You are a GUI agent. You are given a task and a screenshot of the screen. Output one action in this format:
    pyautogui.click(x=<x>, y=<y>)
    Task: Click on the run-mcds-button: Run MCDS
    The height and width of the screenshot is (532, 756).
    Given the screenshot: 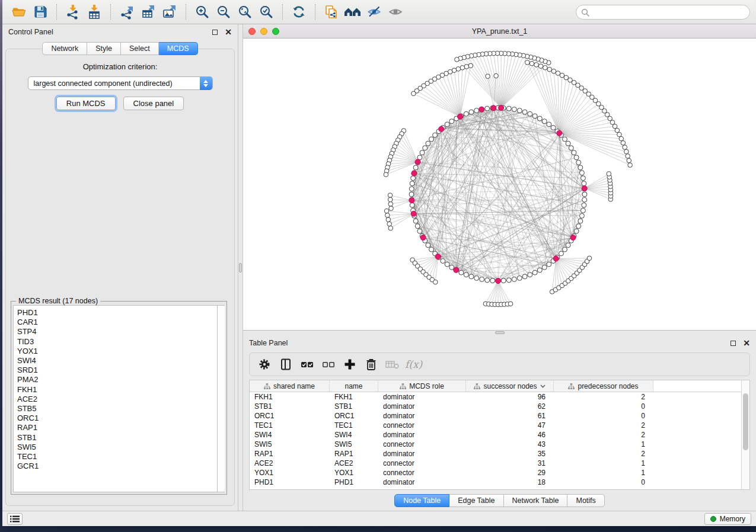 What is the action you would take?
    pyautogui.click(x=86, y=103)
    